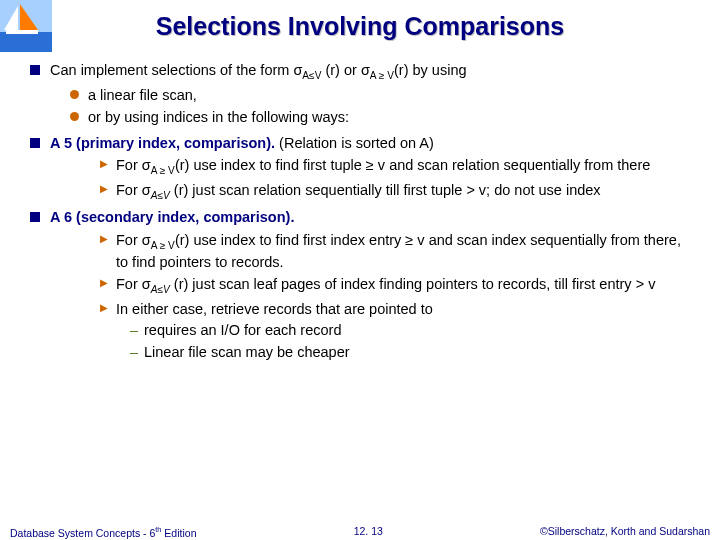 The image size is (720, 540). Describe the element at coordinates (368, 532) in the screenshot. I see `footer-center: 12. 13` at that location.